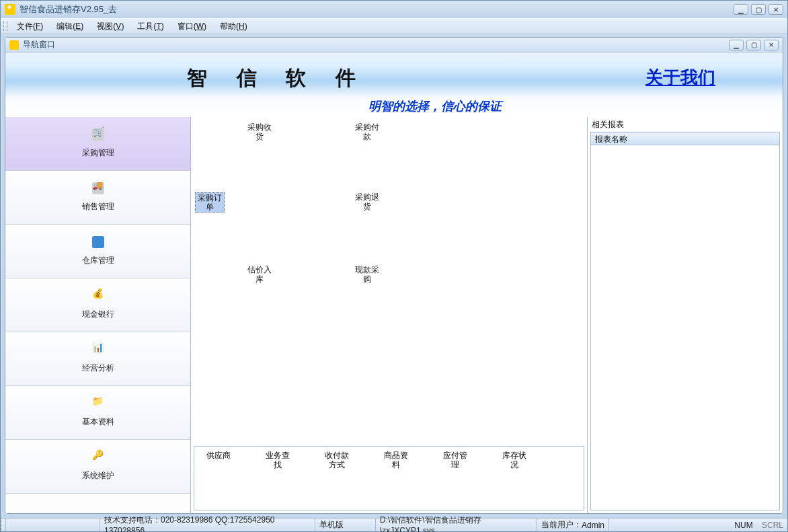 The image size is (788, 532). Describe the element at coordinates (685, 139) in the screenshot. I see `report-column-header: 报表名称` at that location.